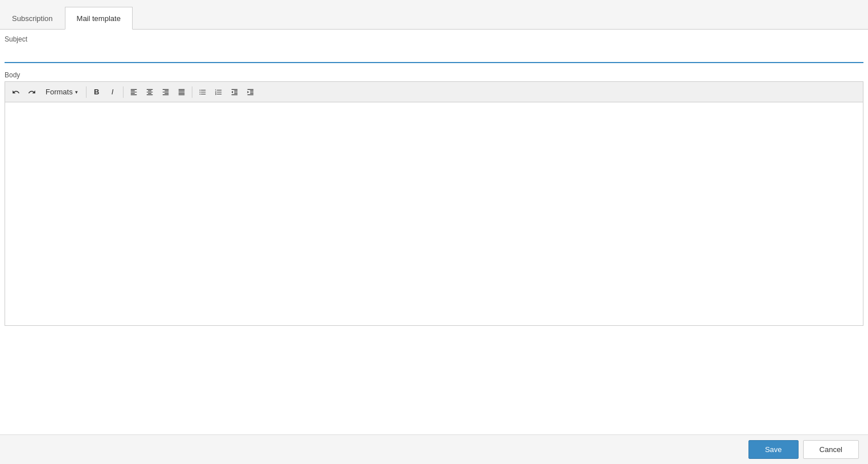 This screenshot has height=464, width=868. Describe the element at coordinates (97, 92) in the screenshot. I see `bold-icon: B` at that location.